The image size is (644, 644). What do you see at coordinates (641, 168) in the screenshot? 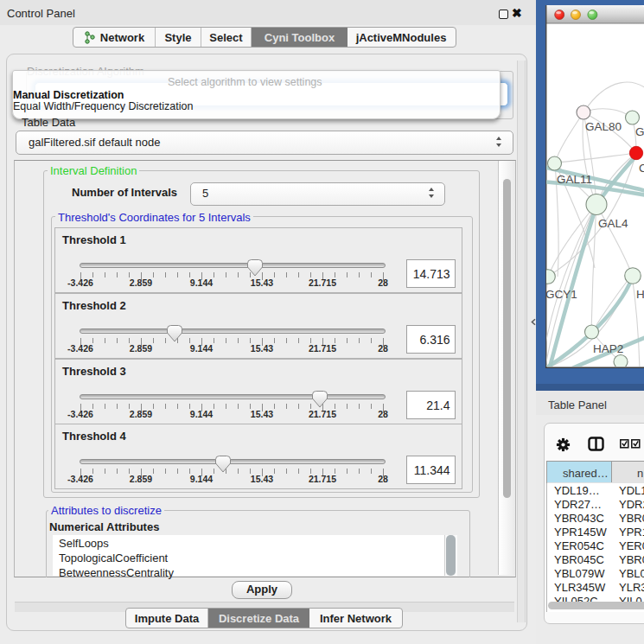
I see `svg-text: C` at bounding box center [641, 168].